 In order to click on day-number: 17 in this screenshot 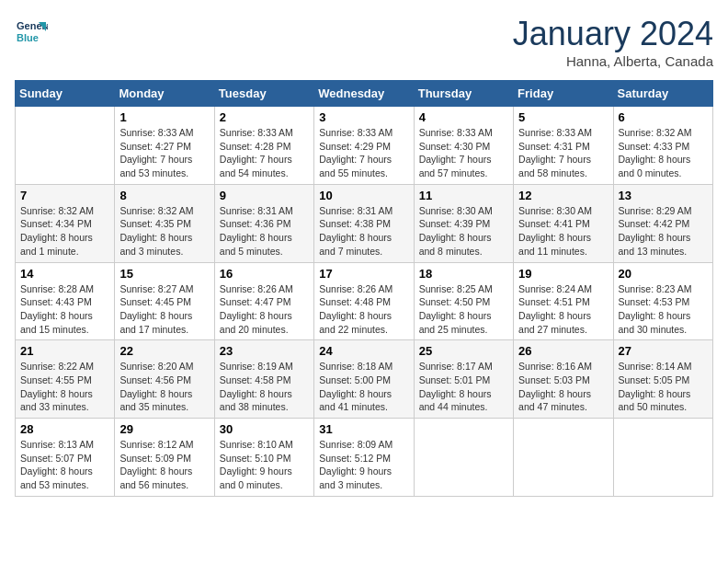, I will do `click(364, 274)`.